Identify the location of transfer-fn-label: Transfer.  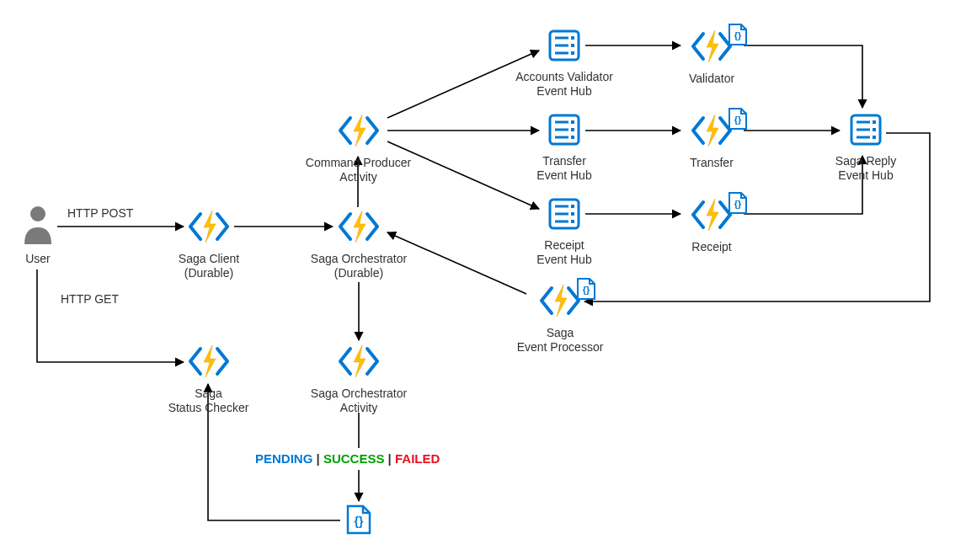
(712, 163).